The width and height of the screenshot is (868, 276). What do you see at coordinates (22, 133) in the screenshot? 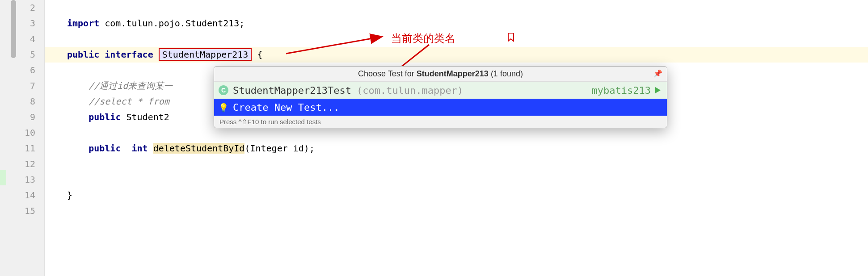
I see `line-number: 10` at bounding box center [22, 133].